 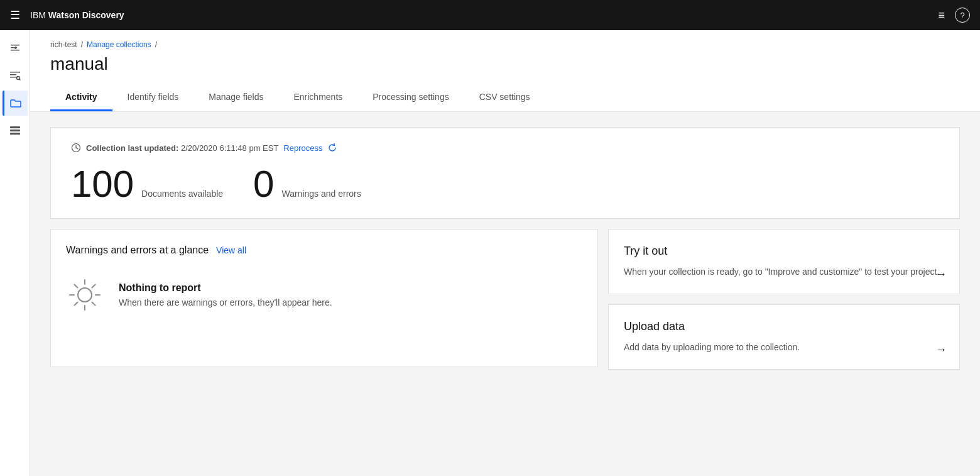 What do you see at coordinates (324, 250) in the screenshot?
I see `warnings-header: Warnings and errors at a glance View all` at bounding box center [324, 250].